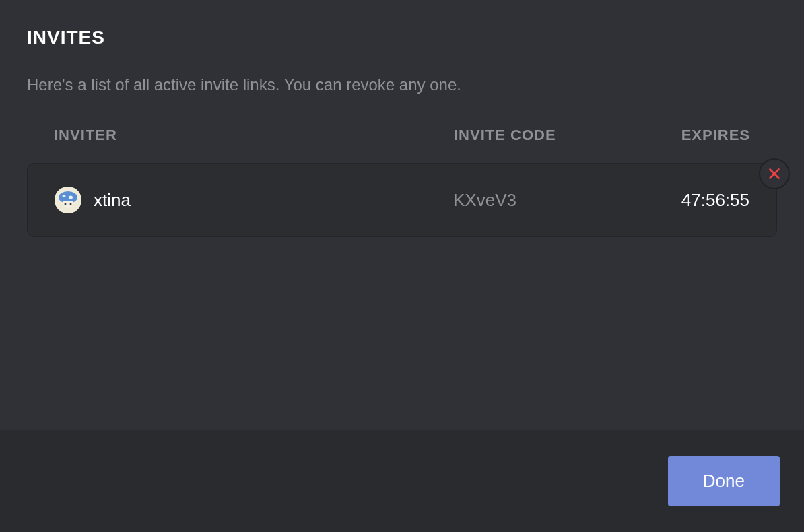 This screenshot has width=804, height=532. I want to click on page-description: Here's a list of all active invite links…, so click(402, 85).